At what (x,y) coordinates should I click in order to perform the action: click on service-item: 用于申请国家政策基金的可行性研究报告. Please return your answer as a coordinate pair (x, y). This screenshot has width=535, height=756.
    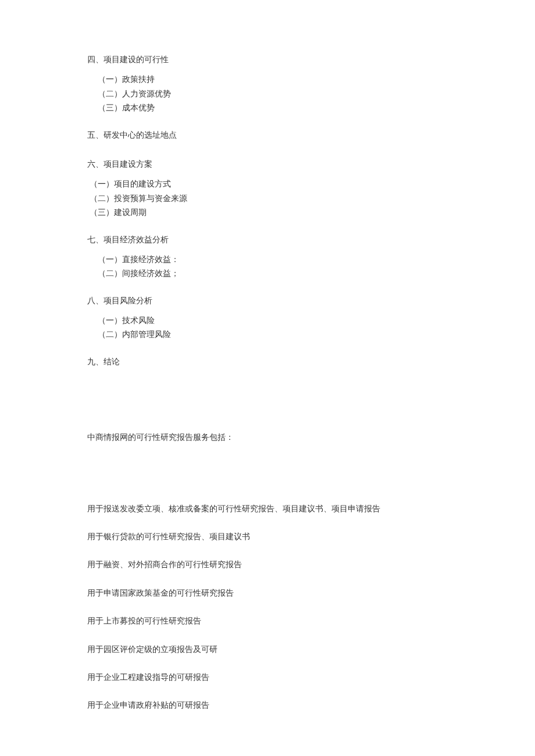
    Looking at the image, I should click on (268, 593).